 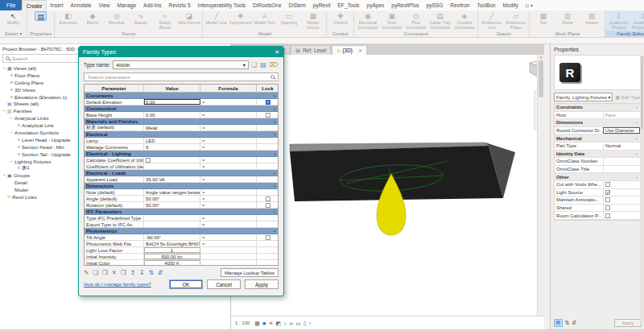 What do you see at coordinates (597, 108) in the screenshot?
I see `properties-section-constraints: Constraints▪` at bounding box center [597, 108].